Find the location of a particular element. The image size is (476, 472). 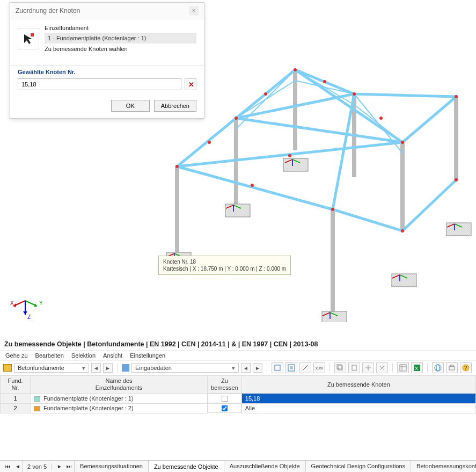

foundation-type-icon is located at coordinates (8, 368).